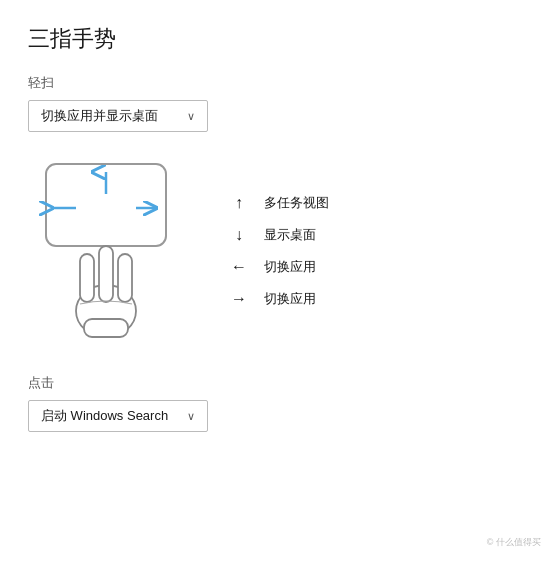 This screenshot has width=553, height=561. I want to click on watermark: © 什么值得买, so click(514, 542).